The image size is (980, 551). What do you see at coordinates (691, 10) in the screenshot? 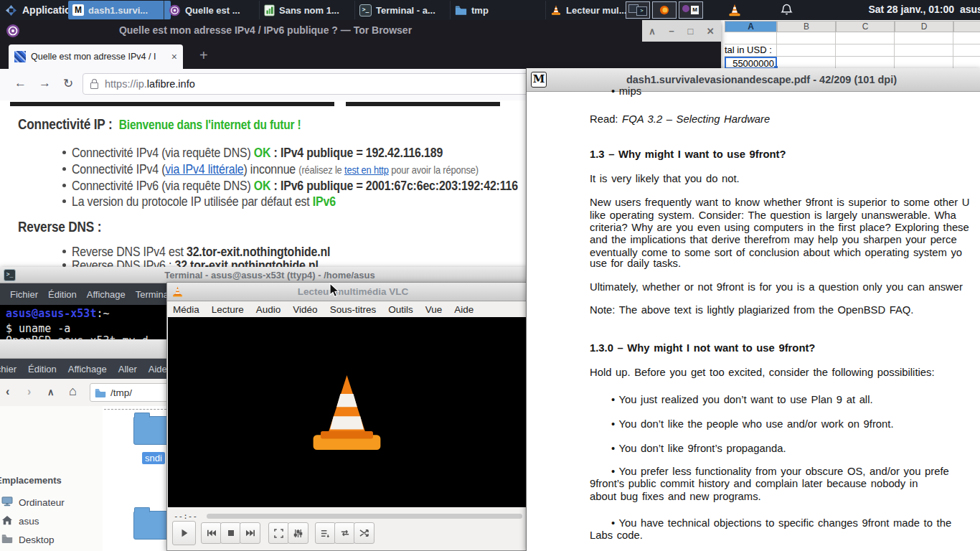
I see `workspace-3: M` at bounding box center [691, 10].